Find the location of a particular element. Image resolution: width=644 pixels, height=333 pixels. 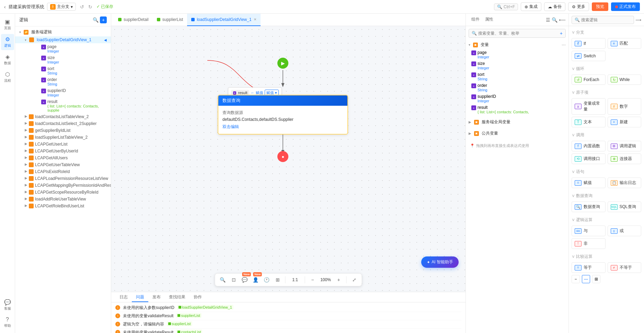

logic-item-text: T 文本 is located at coordinates (588, 122).